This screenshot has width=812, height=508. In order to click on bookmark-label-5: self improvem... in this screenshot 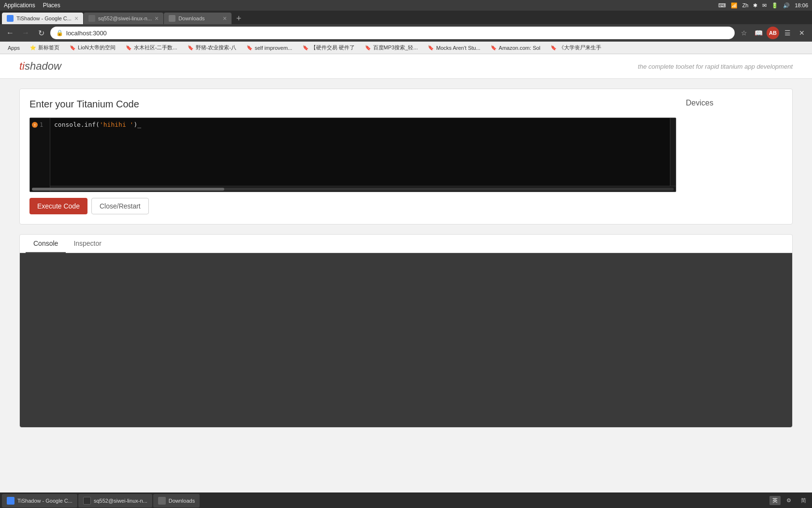, I will do `click(274, 48)`.